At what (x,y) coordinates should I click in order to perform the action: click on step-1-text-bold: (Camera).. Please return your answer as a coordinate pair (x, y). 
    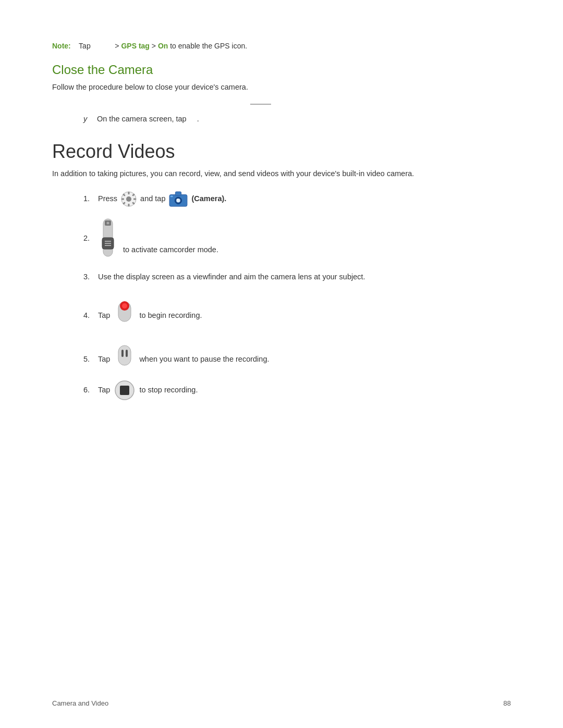
    Looking at the image, I should click on (209, 199).